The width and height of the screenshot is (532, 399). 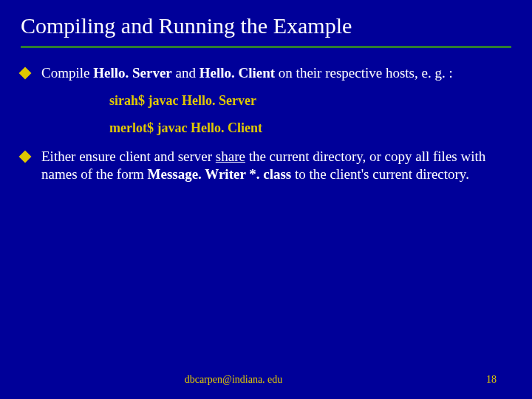 I want to click on bullet-item-2: Either ensure client and server share th…, so click(x=266, y=166).